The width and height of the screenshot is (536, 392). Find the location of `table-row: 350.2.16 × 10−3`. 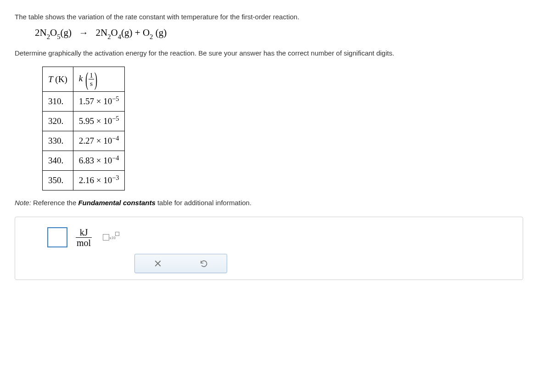

table-row: 350.2.16 × 10−3 is located at coordinates (84, 181).